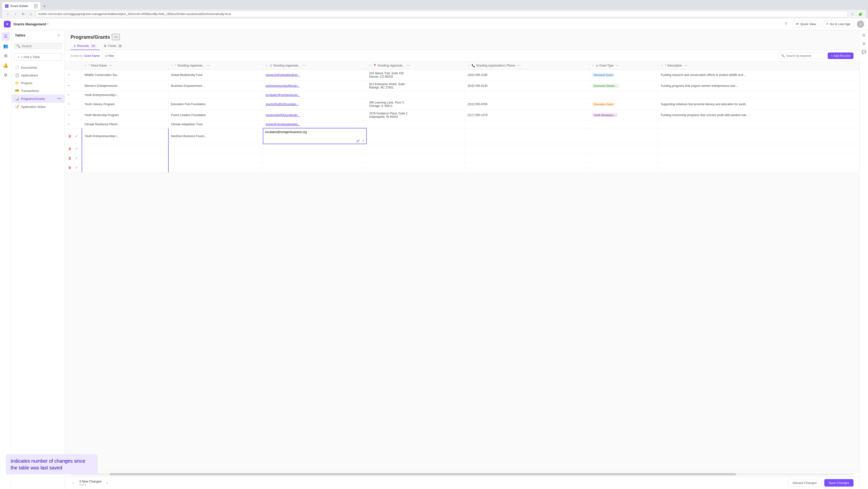  What do you see at coordinates (283, 95) in the screenshot?
I see `email-link: incubator@nextgenbusin...` at bounding box center [283, 95].